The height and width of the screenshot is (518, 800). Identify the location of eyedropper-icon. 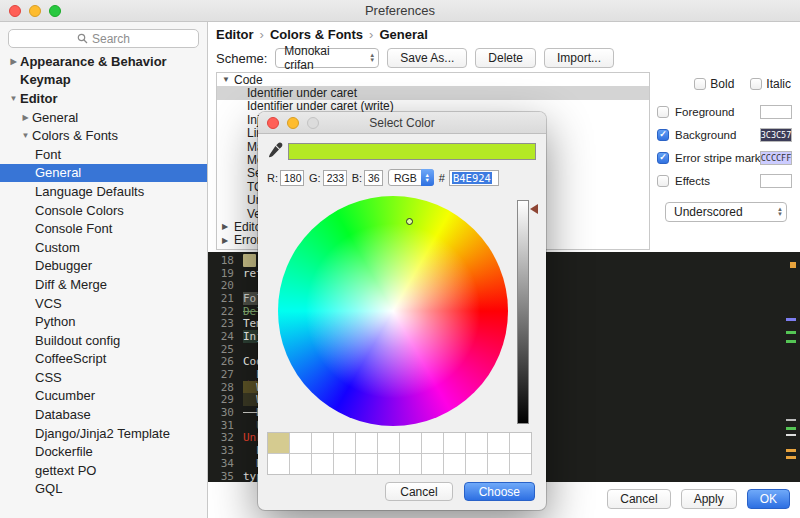
(275, 150).